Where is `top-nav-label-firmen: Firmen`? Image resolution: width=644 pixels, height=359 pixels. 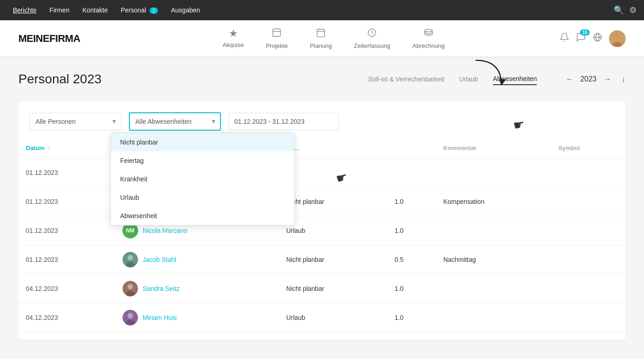 top-nav-label-firmen: Firmen is located at coordinates (59, 10).